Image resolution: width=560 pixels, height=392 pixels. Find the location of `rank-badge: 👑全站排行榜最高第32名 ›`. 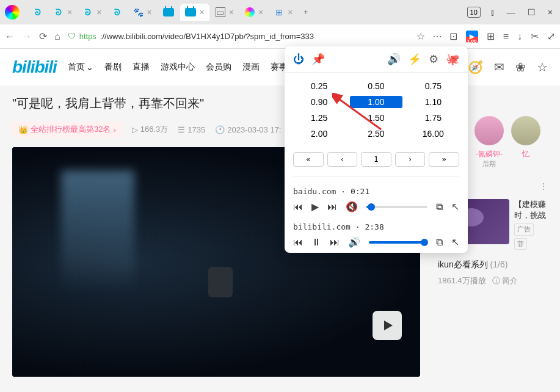

rank-badge: 👑全站排行榜最高第32名 › is located at coordinates (67, 129).